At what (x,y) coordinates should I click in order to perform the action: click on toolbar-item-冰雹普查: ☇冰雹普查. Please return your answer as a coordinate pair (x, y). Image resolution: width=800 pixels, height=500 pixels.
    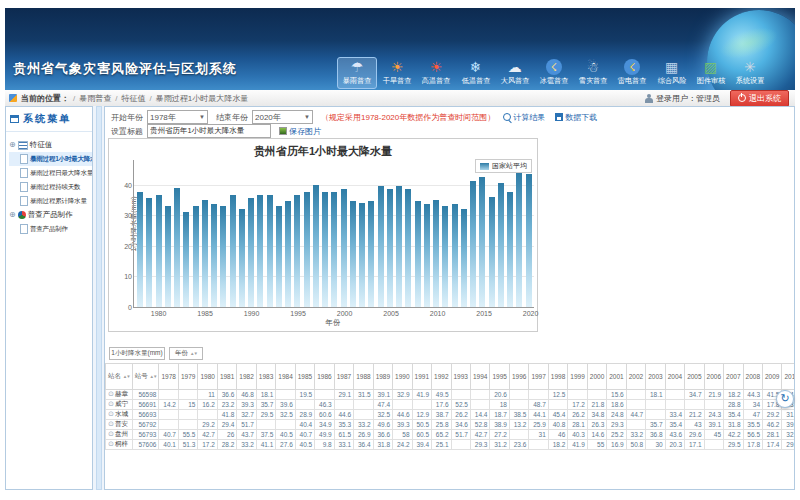
    Looking at the image, I should click on (554, 73).